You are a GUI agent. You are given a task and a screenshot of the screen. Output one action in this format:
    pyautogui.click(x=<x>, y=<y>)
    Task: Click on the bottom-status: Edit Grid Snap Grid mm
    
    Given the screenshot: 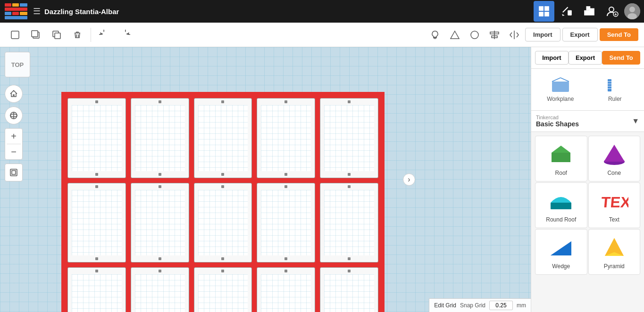 What is the action you would take?
    pyautogui.click(x=480, y=305)
    